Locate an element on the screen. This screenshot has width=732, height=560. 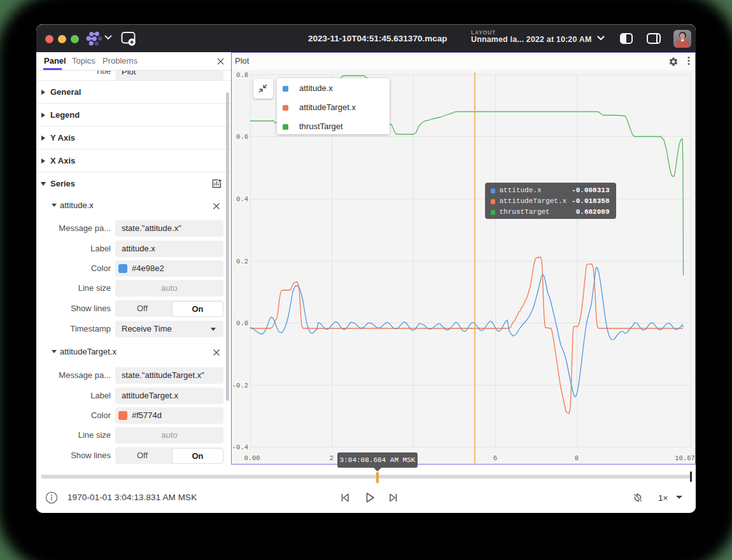
svg-text: 0.6 is located at coordinates (242, 137).